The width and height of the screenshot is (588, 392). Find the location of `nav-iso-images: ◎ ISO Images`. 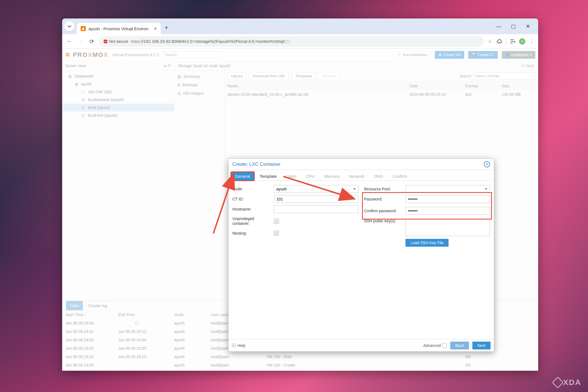

nav-iso-images: ◎ ISO Images is located at coordinates (199, 93).